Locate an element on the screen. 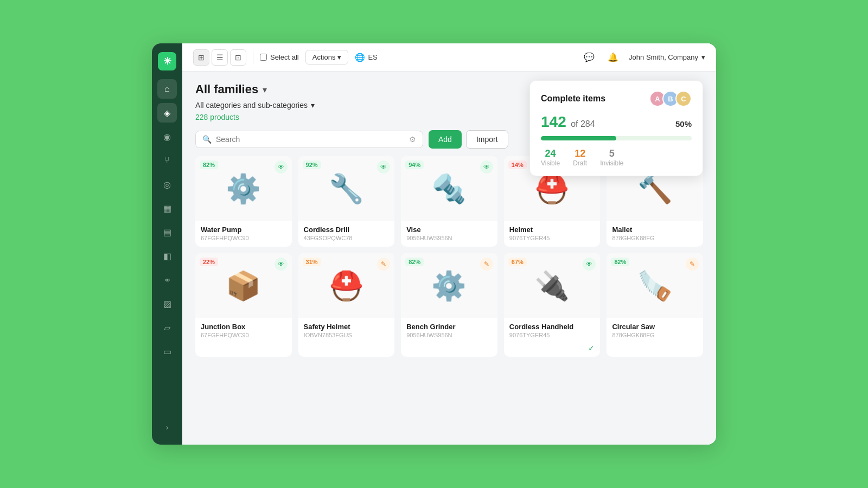  card-info: Junction Box 67FGFHPQWC90 is located at coordinates (244, 331).